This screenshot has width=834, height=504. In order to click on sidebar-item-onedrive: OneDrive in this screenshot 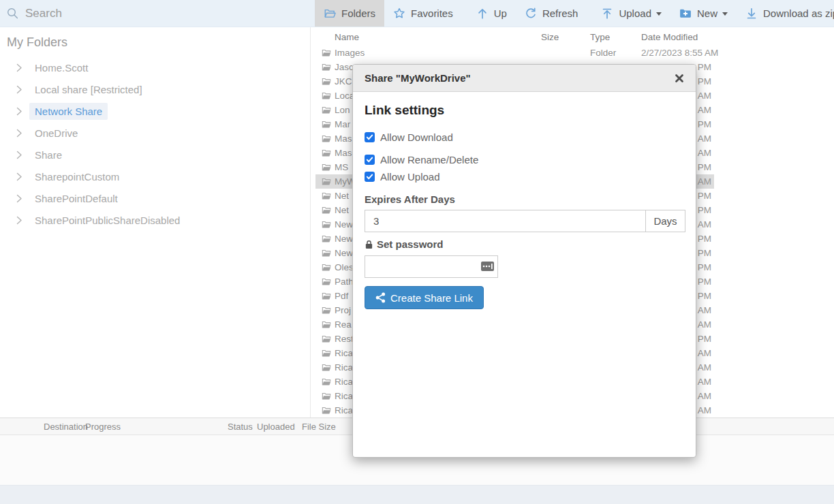, I will do `click(155, 133)`.